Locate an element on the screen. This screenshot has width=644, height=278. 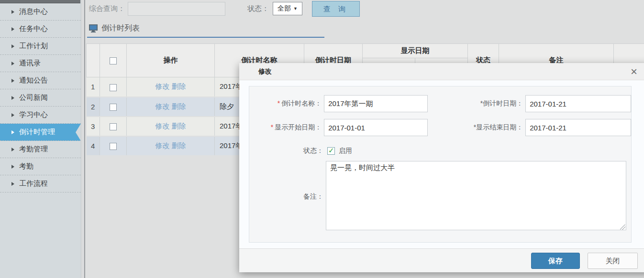
remark-textarea-wrap: 晃一晃，时间过大半 is located at coordinates (476, 197).